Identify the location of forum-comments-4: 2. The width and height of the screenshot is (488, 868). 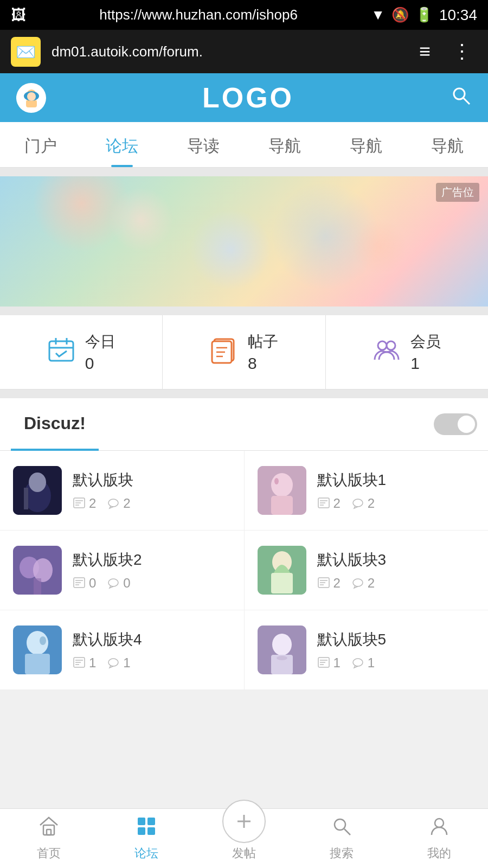
(363, 583).